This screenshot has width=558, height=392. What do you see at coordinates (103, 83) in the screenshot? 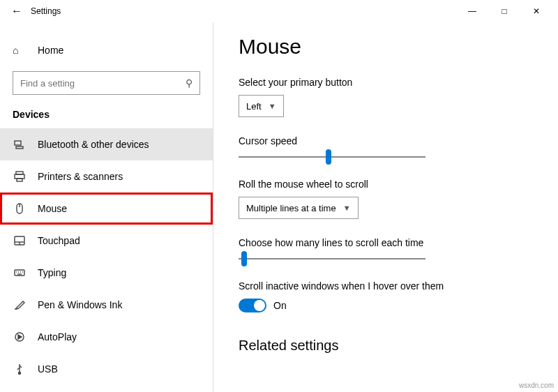
I see `search-input` at bounding box center [103, 83].